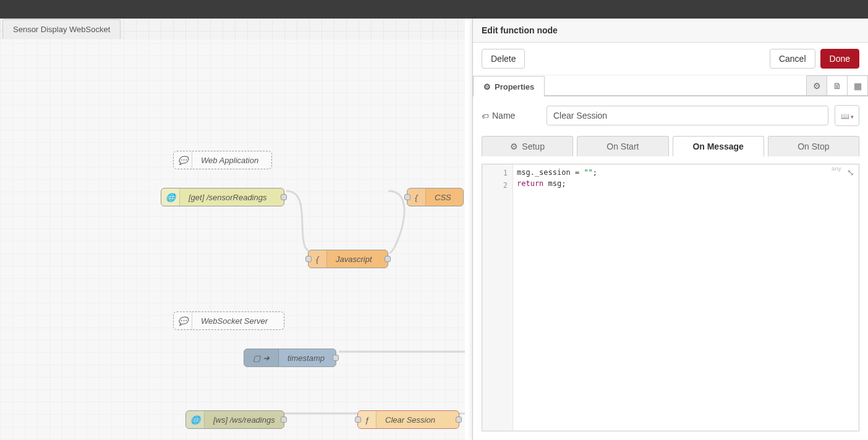 Image resolution: width=868 pixels, height=440 pixels. What do you see at coordinates (348, 259) in the screenshot?
I see `node-javascript: { Javascript` at bounding box center [348, 259].